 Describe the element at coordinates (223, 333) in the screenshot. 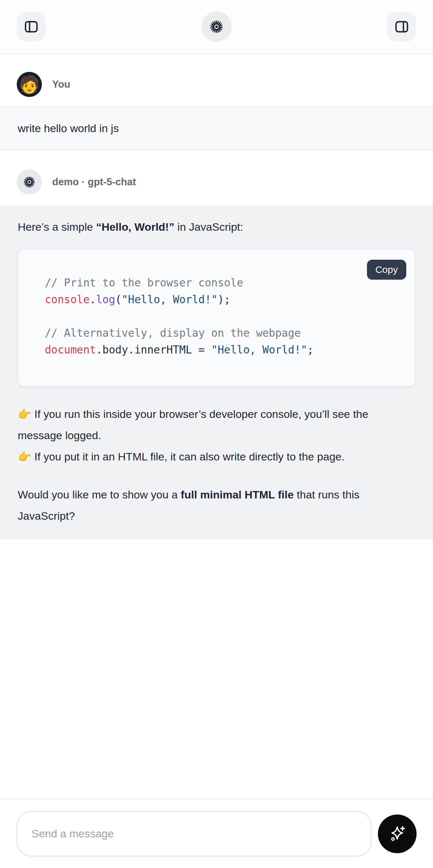

I see `code-line: // Alternatively, display on the webpage` at that location.